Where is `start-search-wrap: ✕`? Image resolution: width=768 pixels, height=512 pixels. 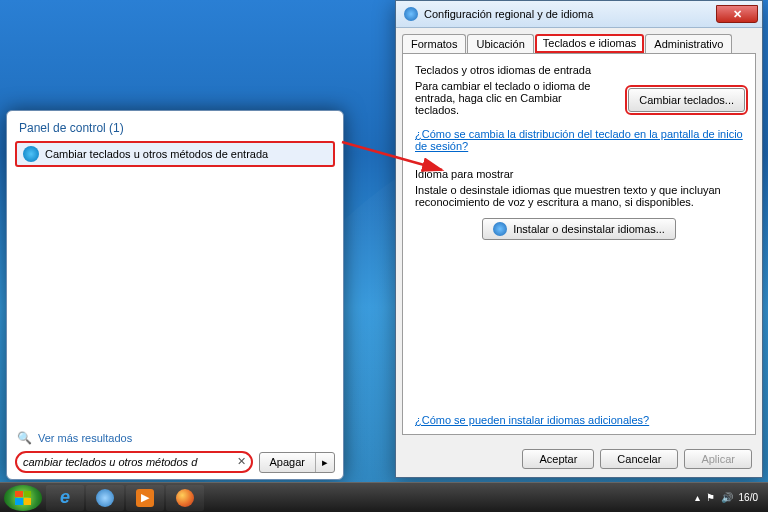 start-search-wrap: ✕ is located at coordinates (134, 462).